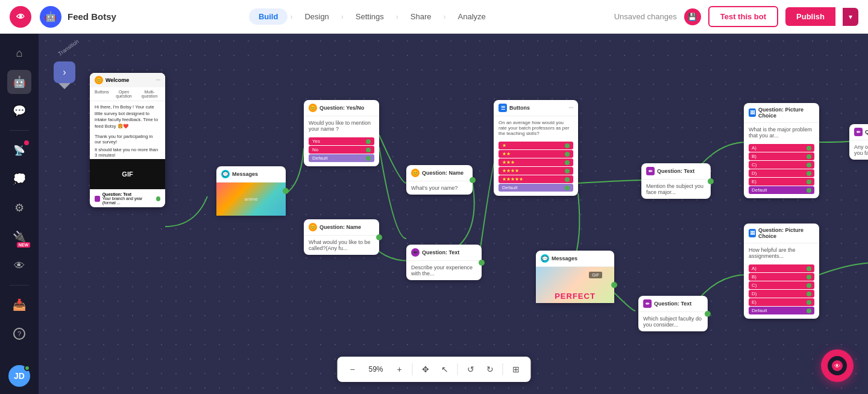 The width and height of the screenshot is (868, 394). Describe the element at coordinates (434, 17) in the screenshot. I see `topbar: 👁 🤖 Feed Botsy Build › Design › Settings…` at that location.